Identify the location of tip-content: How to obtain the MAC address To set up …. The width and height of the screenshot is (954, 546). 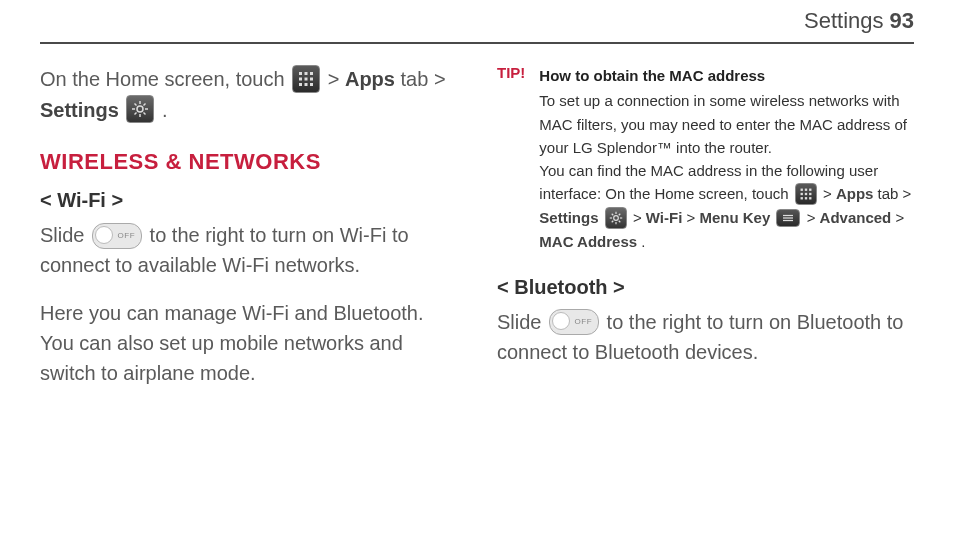
(726, 159).